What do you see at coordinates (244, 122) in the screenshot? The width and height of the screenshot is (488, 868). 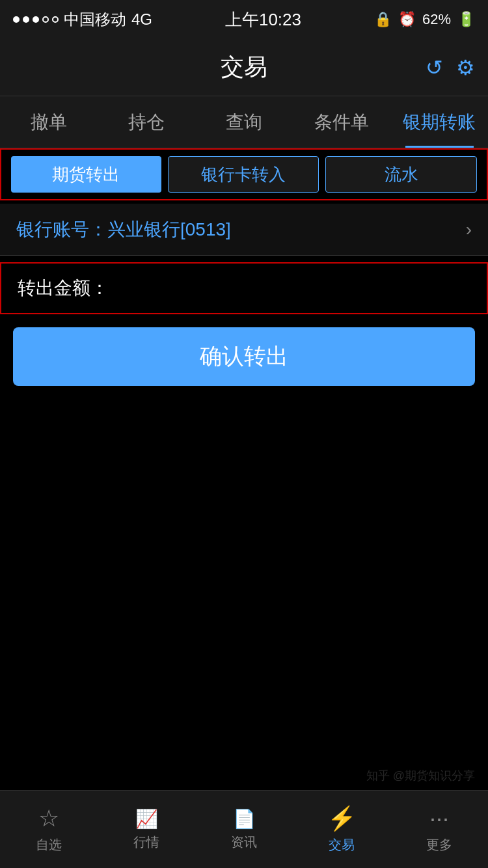 I see `main-nav: 撤单 持仓 查询 条件单 银期转账` at bounding box center [244, 122].